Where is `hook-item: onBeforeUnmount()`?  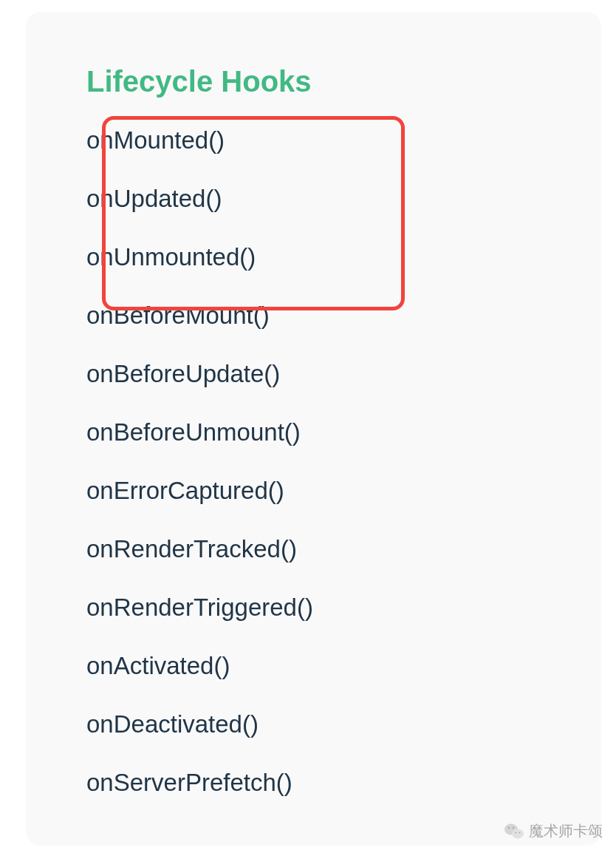
hook-item: onBeforeUnmount() is located at coordinates (315, 432).